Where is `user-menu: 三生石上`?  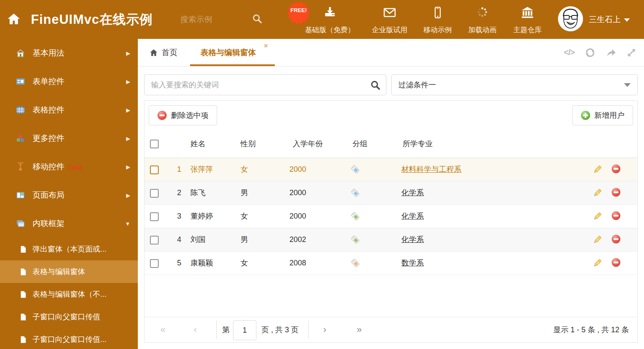
user-menu: 三生石上 is located at coordinates (609, 19).